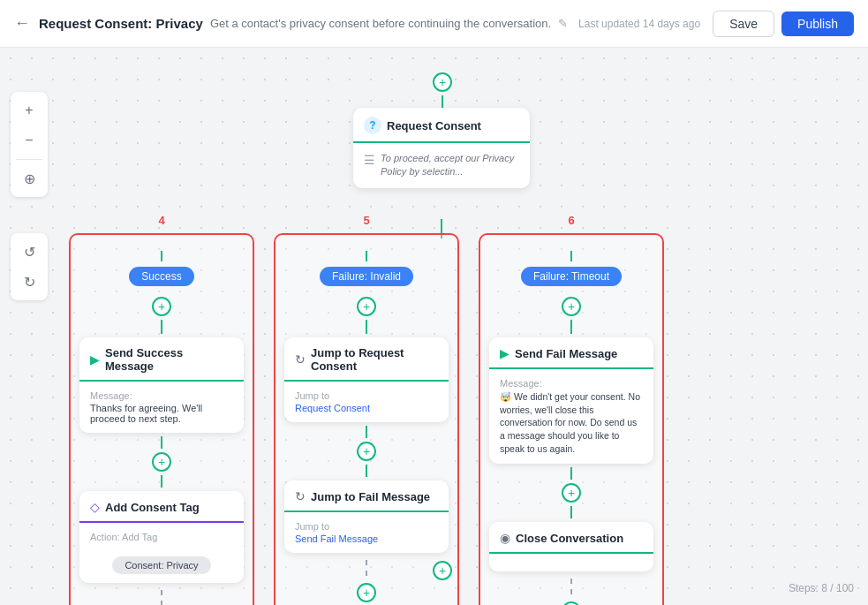 The width and height of the screenshot is (868, 605). What do you see at coordinates (161, 221) in the screenshot?
I see `branch-4-number: 4` at bounding box center [161, 221].